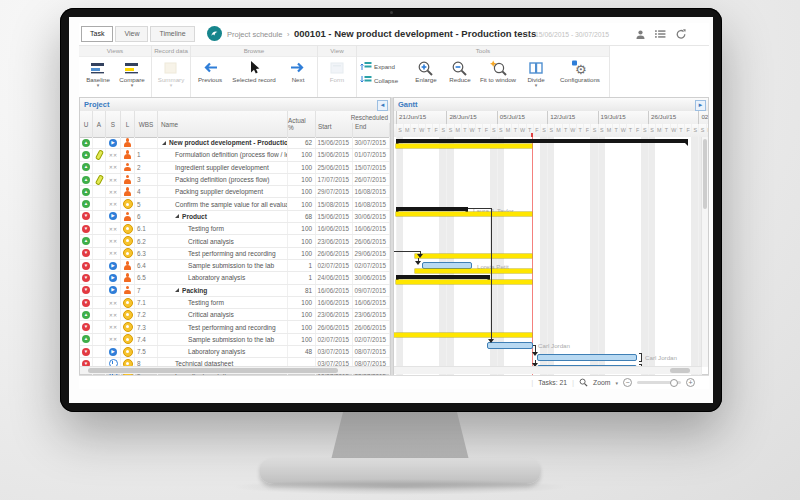  What do you see at coordinates (235, 327) in the screenshot?
I see `table-row: ▼✕✕7.3Test performing and recording10026…` at bounding box center [235, 327].